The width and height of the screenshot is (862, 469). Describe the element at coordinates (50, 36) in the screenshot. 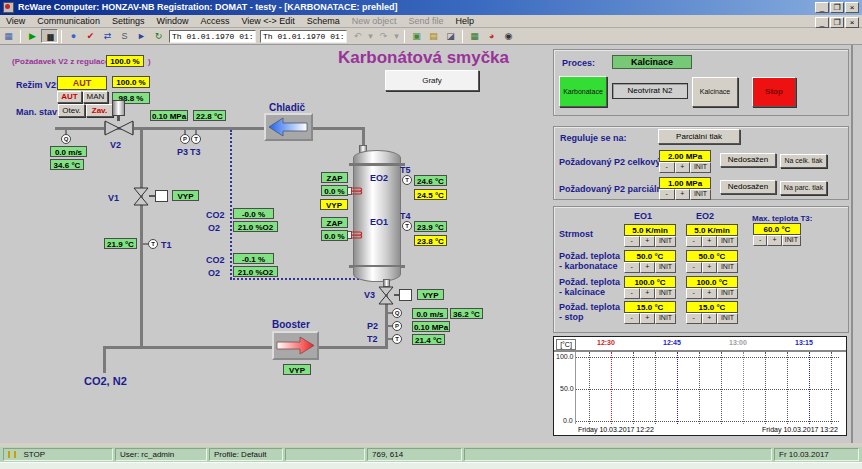

I see `pause-icon: ▮▮` at that location.